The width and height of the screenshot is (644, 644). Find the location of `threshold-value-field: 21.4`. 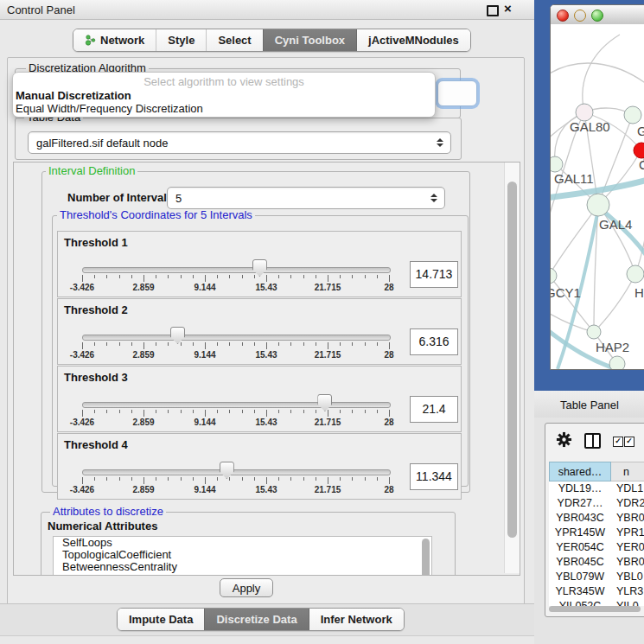

threshold-value-field: 21.4 is located at coordinates (434, 410).